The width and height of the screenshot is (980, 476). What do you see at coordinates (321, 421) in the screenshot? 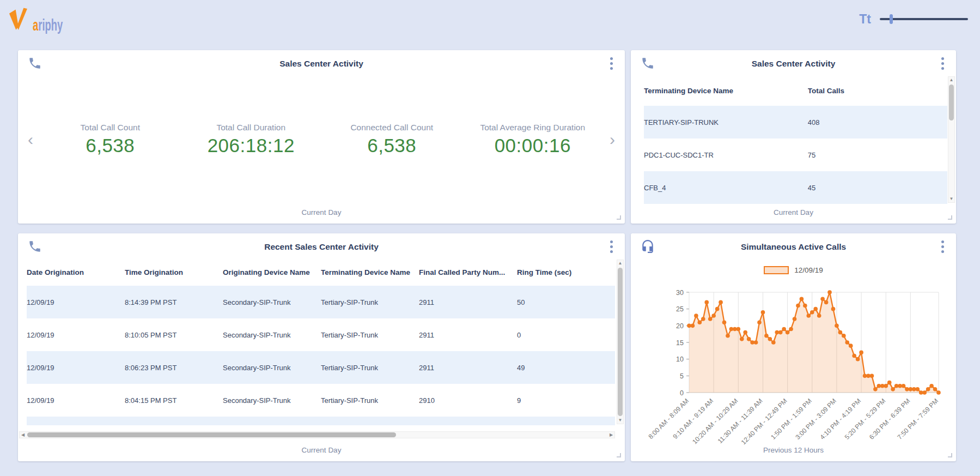
I see `table-row-partial` at bounding box center [321, 421].